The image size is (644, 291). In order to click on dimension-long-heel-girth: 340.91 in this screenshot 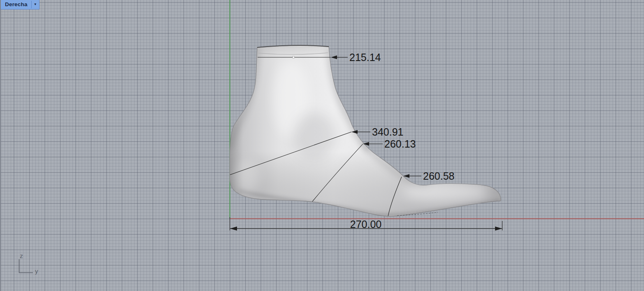, I will do `click(377, 132)`.